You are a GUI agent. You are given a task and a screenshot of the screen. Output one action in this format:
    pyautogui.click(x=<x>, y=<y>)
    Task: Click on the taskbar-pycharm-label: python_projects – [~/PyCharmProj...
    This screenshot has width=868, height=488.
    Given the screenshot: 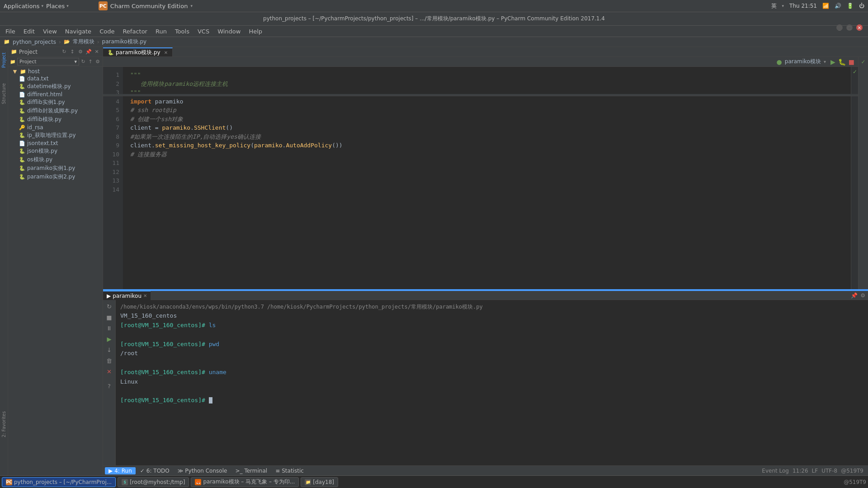 What is the action you would take?
    pyautogui.click(x=63, y=482)
    